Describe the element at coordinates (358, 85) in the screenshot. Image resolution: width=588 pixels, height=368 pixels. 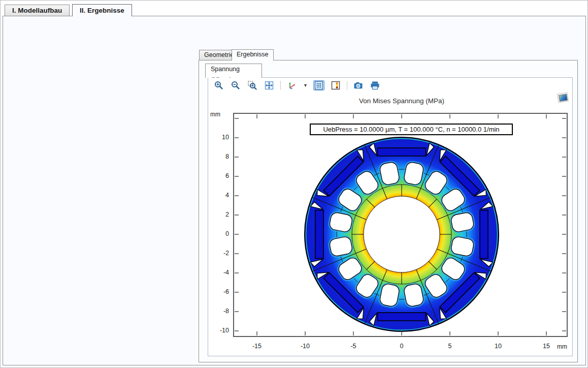
I see `snapshot-button` at that location.